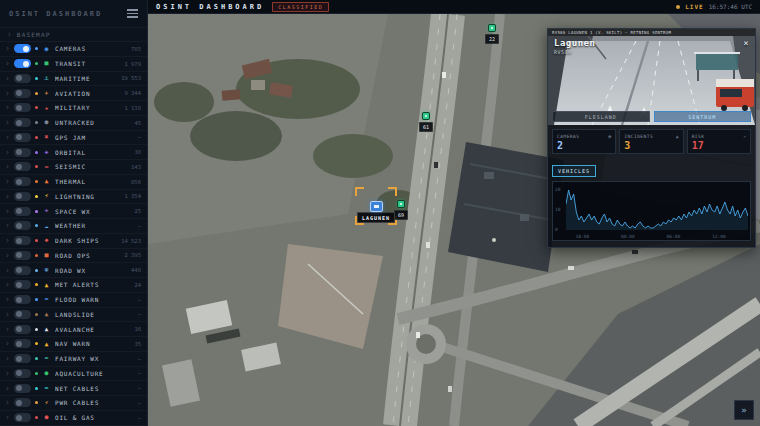 The image size is (760, 426). I want to click on layer-toggle-weather, so click(22, 226).